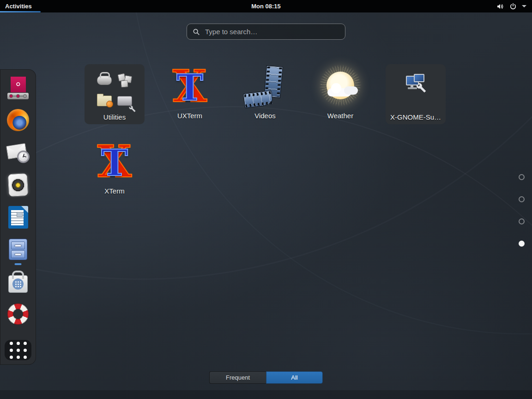  What do you see at coordinates (511, 6) in the screenshot?
I see `system-menu-button` at bounding box center [511, 6].